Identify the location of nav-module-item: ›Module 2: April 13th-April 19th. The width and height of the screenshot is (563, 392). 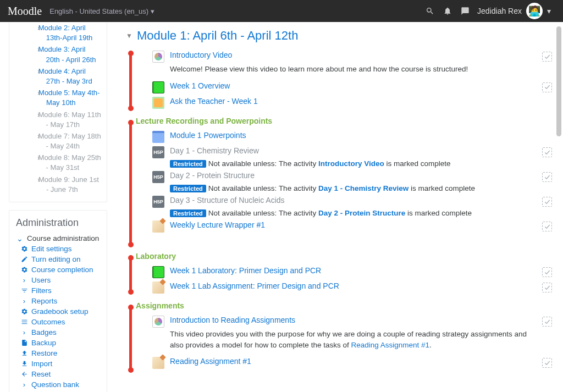
(58, 33).